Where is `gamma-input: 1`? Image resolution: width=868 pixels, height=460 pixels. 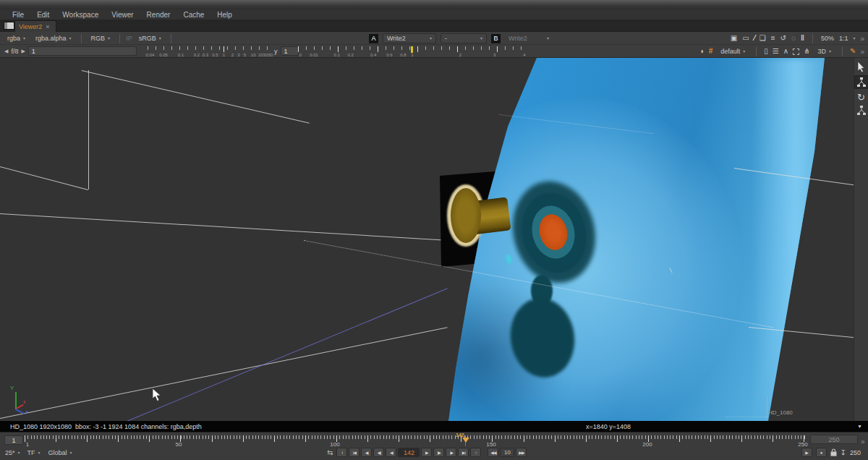 gamma-input: 1 is located at coordinates (289, 51).